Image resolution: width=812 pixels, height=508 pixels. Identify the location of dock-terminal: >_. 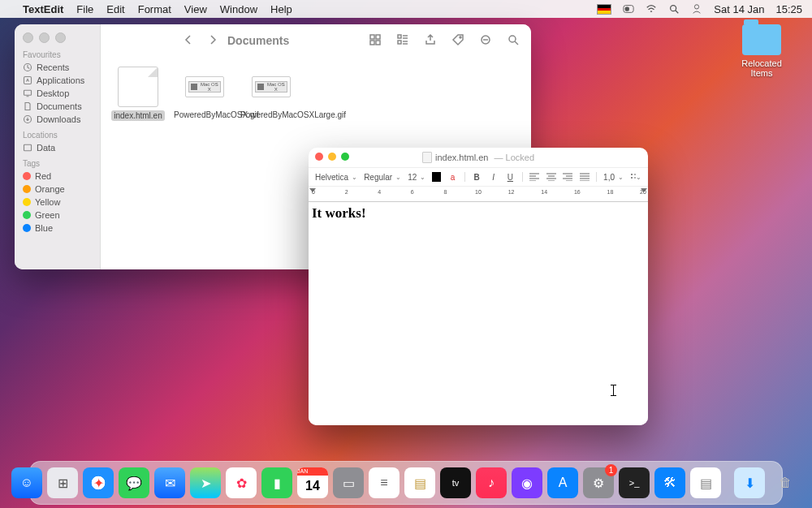
(634, 483).